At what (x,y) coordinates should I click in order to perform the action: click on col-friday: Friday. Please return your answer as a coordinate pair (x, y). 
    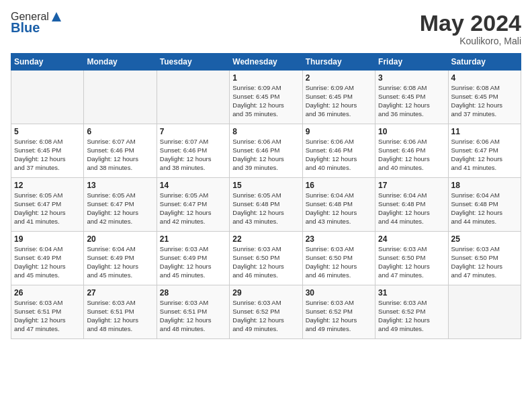
    Looking at the image, I should click on (412, 62).